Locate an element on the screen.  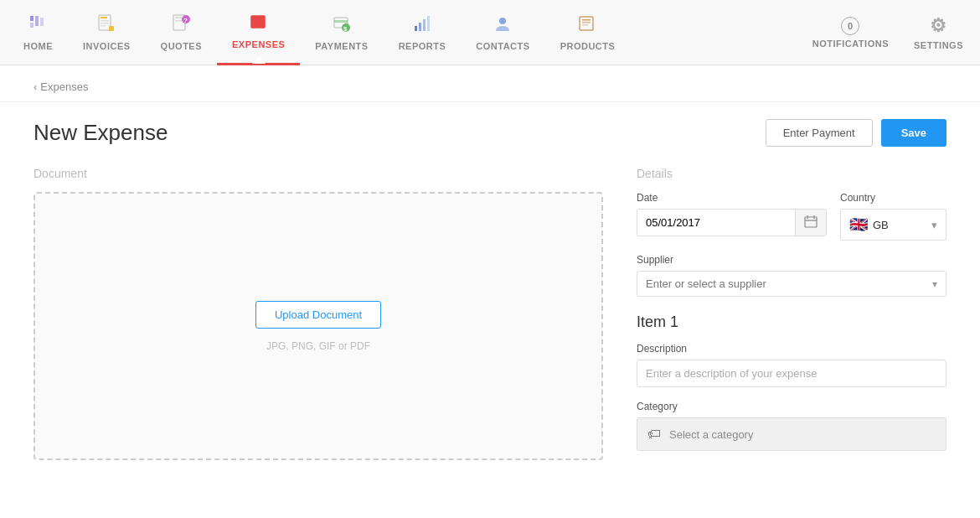
category-select: 🏷 Select a category is located at coordinates (792, 434).